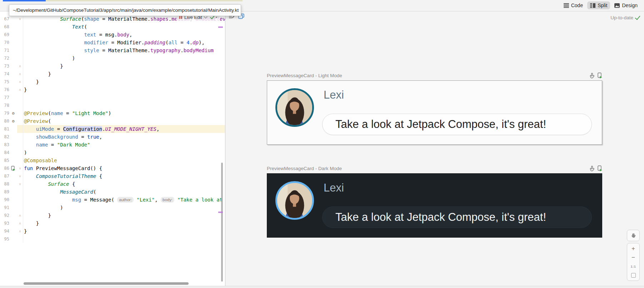 The width and height of the screenshot is (644, 288). I want to click on code-line: 76∧}, so click(113, 90).